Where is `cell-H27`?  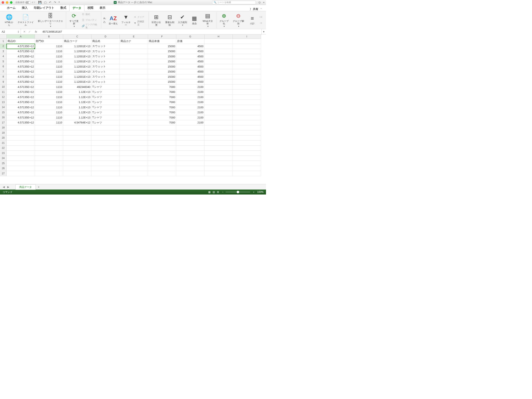 cell-H27 is located at coordinates (219, 174).